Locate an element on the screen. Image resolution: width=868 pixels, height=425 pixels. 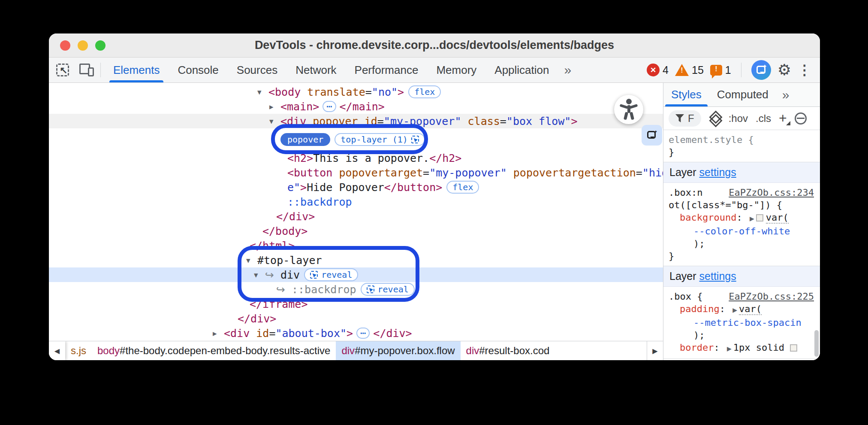
style-rule-line: .box:n is located at coordinates (742, 192).